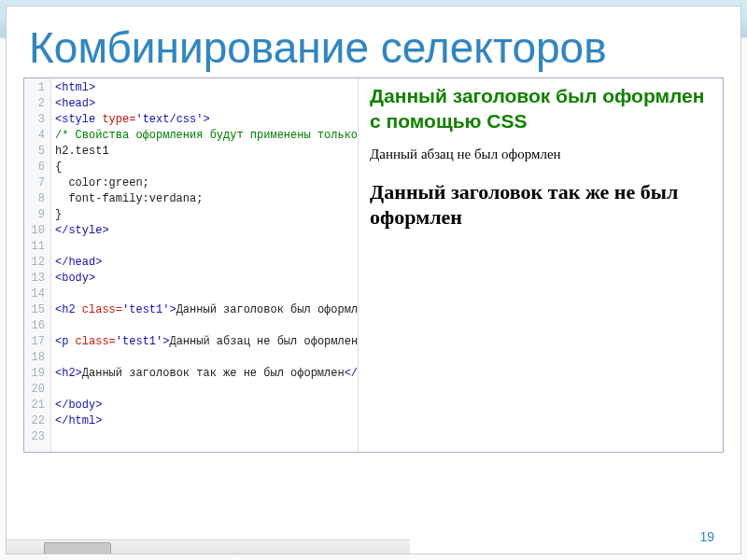  Describe the element at coordinates (206, 105) in the screenshot. I see `code-line: <head>` at that location.